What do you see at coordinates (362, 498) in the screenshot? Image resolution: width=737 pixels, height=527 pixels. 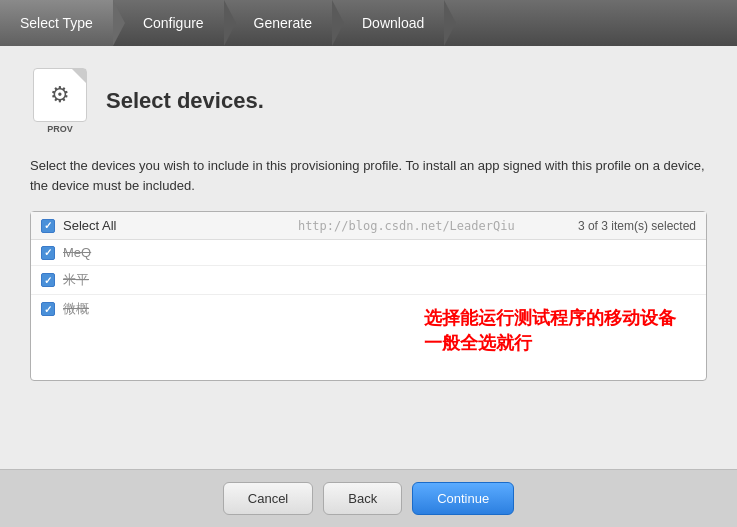 I see `back-button: Back` at bounding box center [362, 498].